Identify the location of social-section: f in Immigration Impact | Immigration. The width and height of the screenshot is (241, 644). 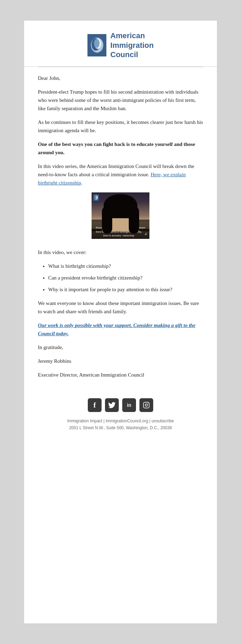
(120, 415).